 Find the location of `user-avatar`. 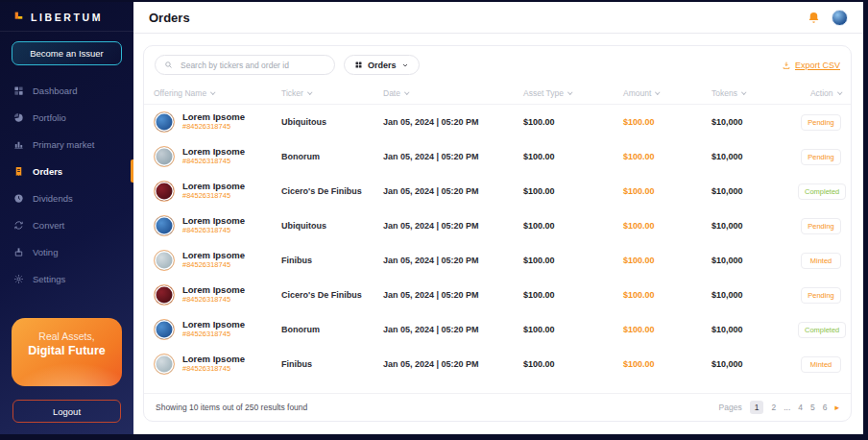

user-avatar is located at coordinates (839, 17).